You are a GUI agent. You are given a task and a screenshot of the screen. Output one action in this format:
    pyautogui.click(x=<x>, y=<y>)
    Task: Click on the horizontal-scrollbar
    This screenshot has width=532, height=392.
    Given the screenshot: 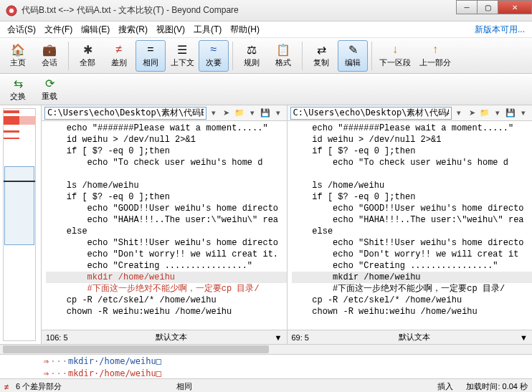 What is the action you would take?
    pyautogui.click(x=266, y=349)
    